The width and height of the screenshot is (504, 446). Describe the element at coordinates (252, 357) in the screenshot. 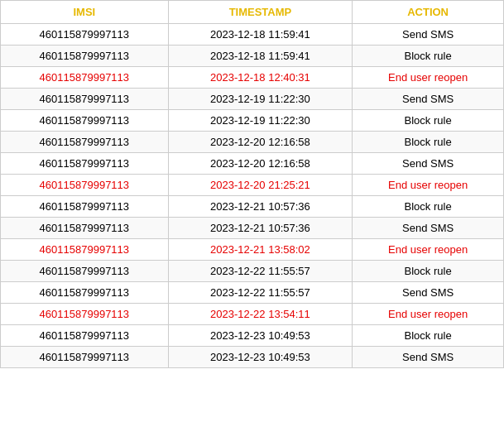

I see `table-row: 4601158799971132023-12-23 10:49:53Send S…` at that location.